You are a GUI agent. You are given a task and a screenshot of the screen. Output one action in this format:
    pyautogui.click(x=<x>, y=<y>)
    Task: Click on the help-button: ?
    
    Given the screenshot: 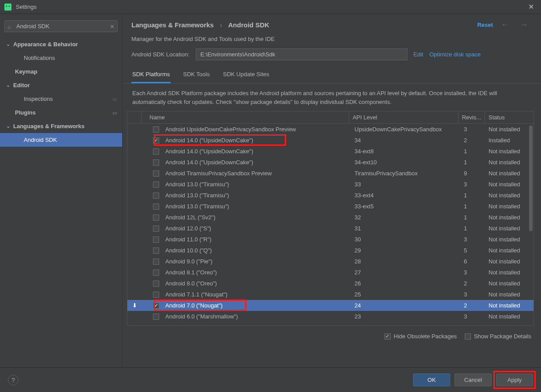 What is the action you would take?
    pyautogui.click(x=13, y=380)
    